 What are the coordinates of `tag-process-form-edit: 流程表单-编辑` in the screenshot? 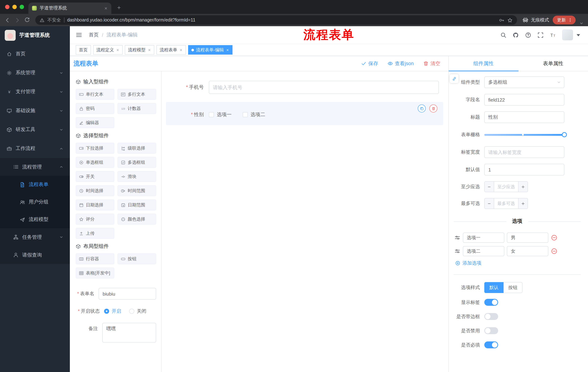 It's located at (210, 50).